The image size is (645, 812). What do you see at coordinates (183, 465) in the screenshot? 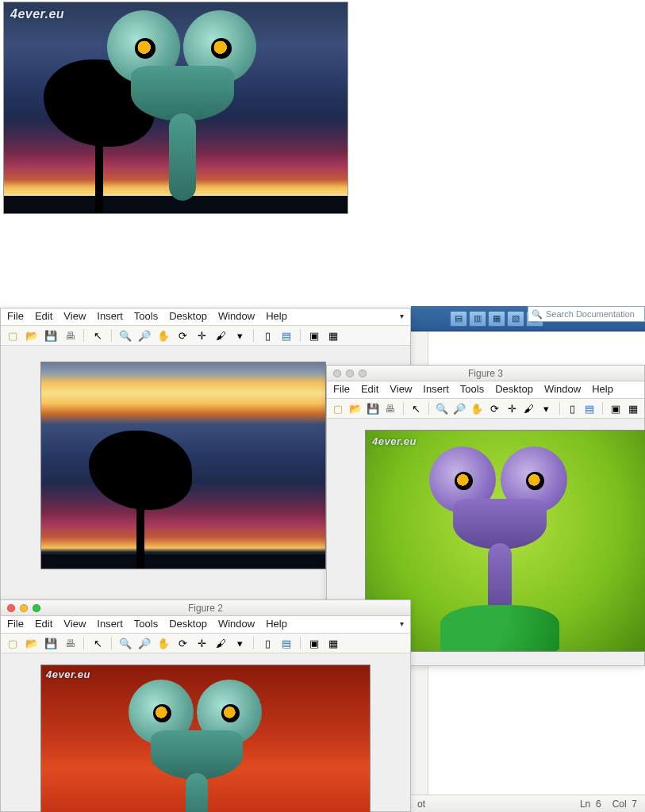
I see `displayed-image` at bounding box center [183, 465].